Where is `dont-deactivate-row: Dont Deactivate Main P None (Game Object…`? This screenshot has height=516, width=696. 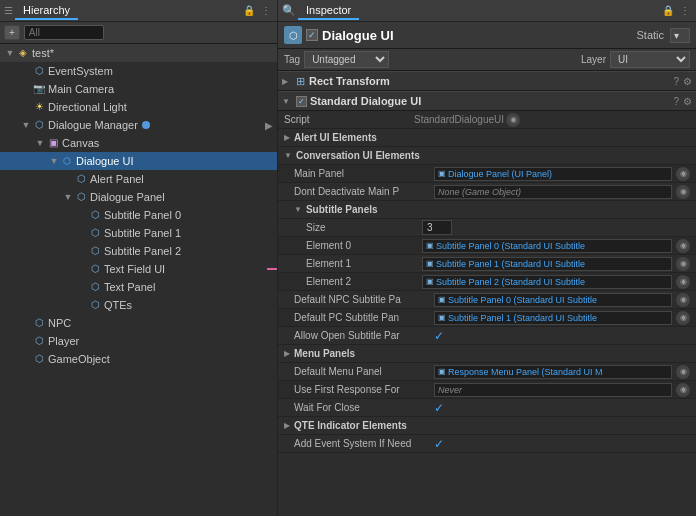 dont-deactivate-row: Dont Deactivate Main P None (Game Object… is located at coordinates (487, 192).